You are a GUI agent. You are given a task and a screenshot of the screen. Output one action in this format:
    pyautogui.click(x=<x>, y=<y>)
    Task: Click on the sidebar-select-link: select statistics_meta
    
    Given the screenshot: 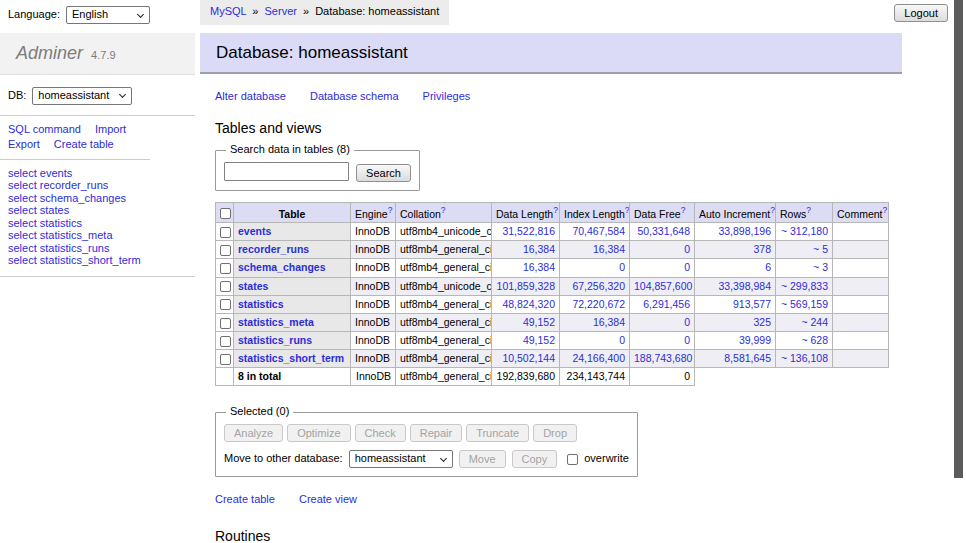 What is the action you would take?
    pyautogui.click(x=98, y=236)
    